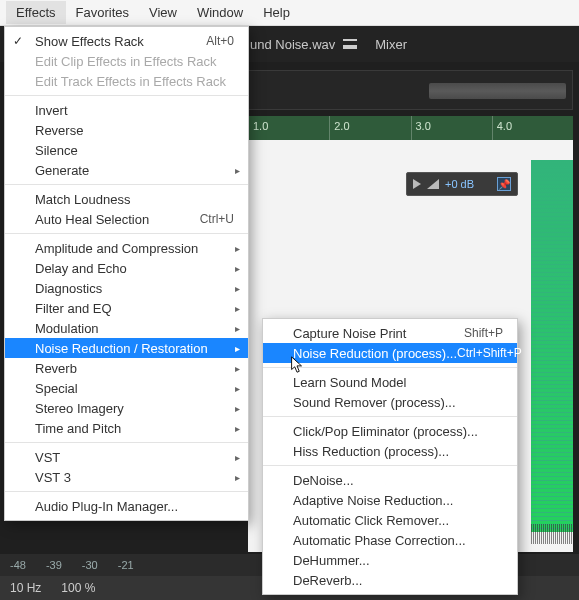 The height and width of the screenshot is (600, 579). What do you see at coordinates (220, 41) in the screenshot?
I see `menu-item-shortcut: Alt+0` at bounding box center [220, 41].